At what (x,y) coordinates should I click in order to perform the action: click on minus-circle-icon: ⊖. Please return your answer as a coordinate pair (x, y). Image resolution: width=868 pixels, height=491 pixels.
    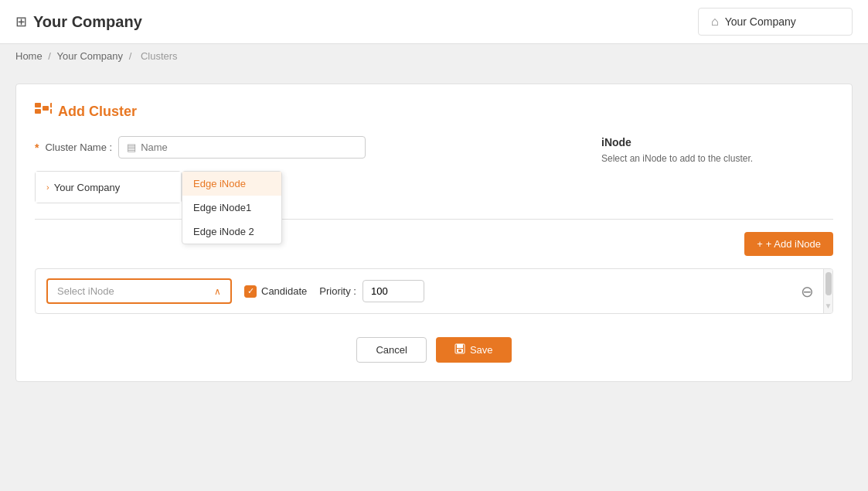
    Looking at the image, I should click on (807, 292).